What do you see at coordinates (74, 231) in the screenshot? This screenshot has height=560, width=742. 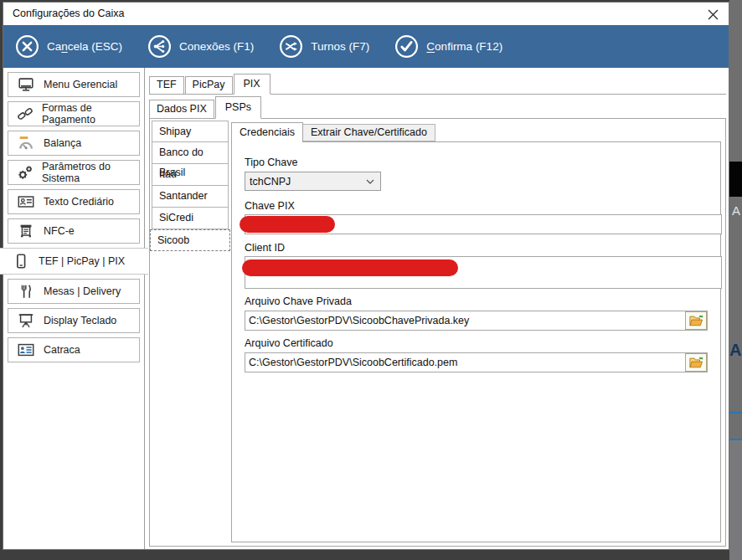 I see `sidebar-item-nfce: NFC-e` at bounding box center [74, 231].